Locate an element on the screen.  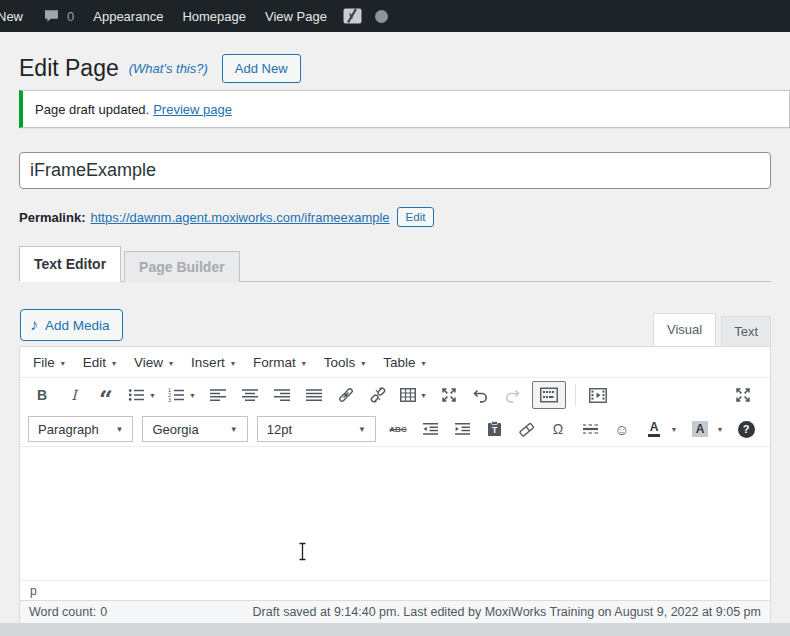
element-path-item: p is located at coordinates (34, 591).